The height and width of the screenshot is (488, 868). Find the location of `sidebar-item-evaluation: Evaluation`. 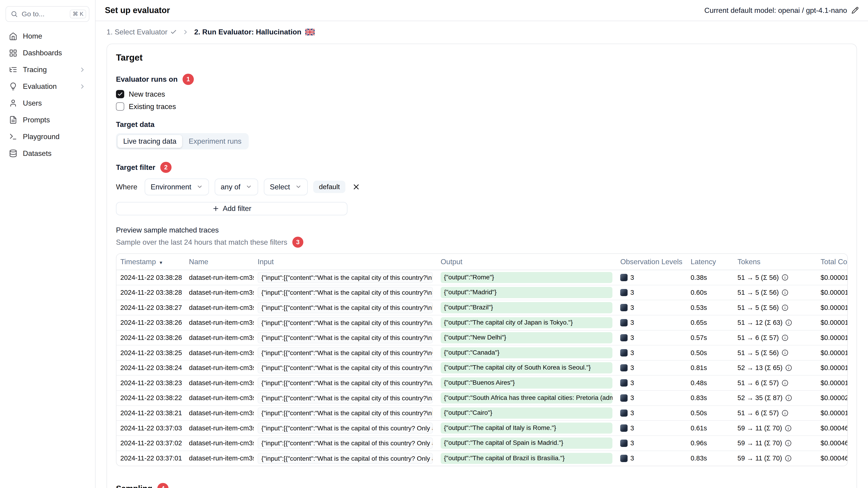

sidebar-item-evaluation: Evaluation is located at coordinates (47, 86).